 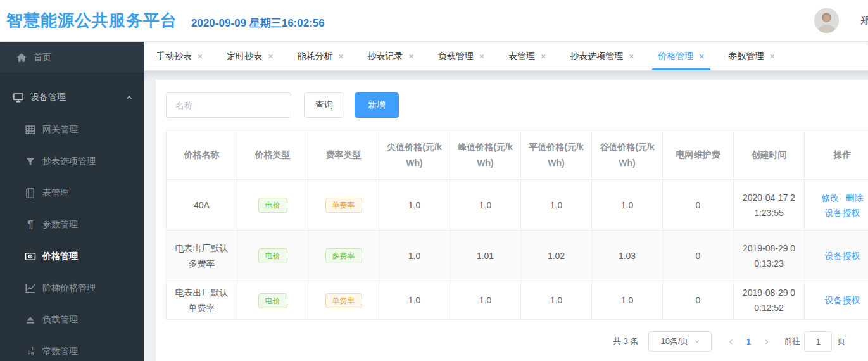 I want to click on created-time-cell: 2019-08-29 00:12:52, so click(x=769, y=300).